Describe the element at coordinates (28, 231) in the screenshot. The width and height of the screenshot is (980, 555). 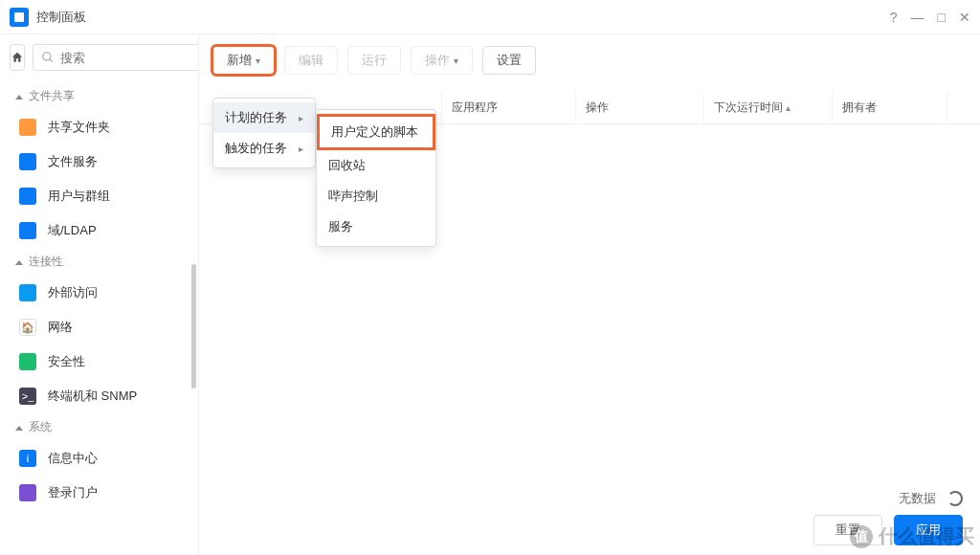
I see `ldap-icon` at that location.